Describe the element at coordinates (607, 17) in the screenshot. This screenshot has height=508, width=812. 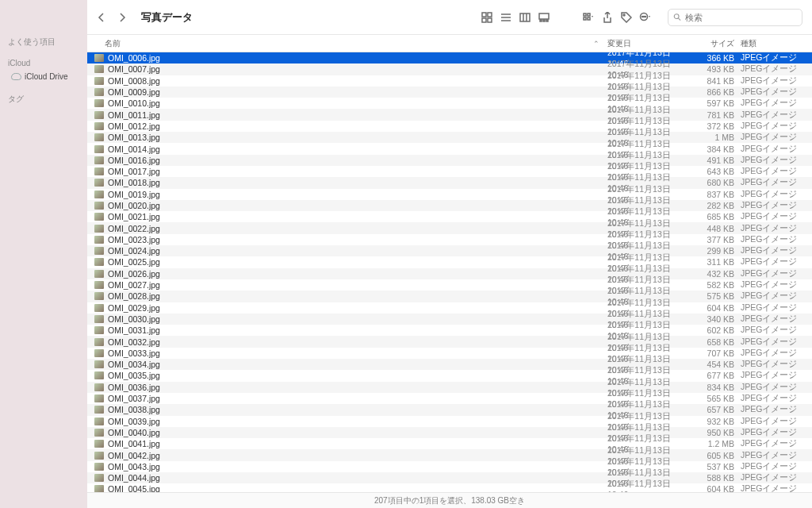
I see `share-button` at that location.